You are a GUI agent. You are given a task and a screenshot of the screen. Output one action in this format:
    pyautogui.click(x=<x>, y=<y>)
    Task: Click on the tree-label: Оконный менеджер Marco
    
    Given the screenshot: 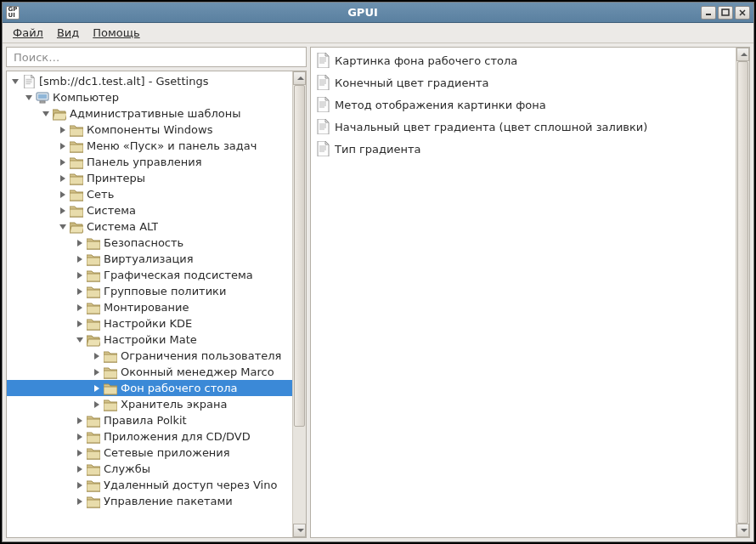 What is the action you would take?
    pyautogui.click(x=197, y=372)
    